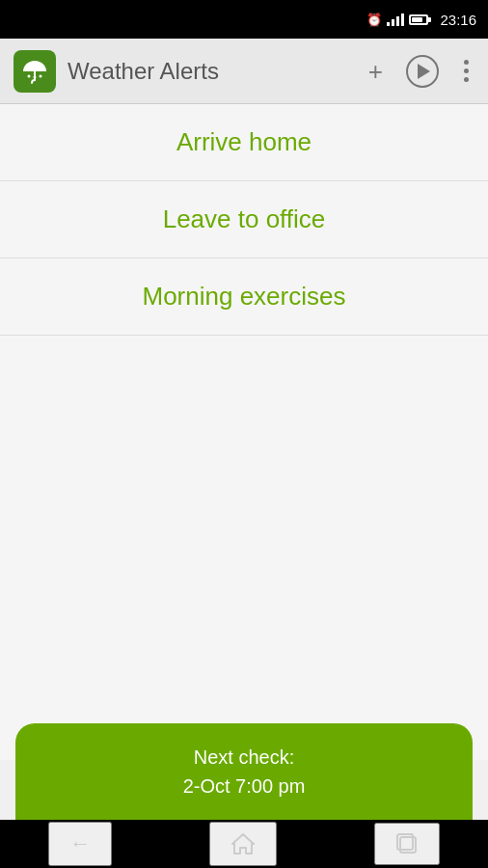 The width and height of the screenshot is (488, 868). What do you see at coordinates (407, 844) in the screenshot?
I see `recents-icon` at bounding box center [407, 844].